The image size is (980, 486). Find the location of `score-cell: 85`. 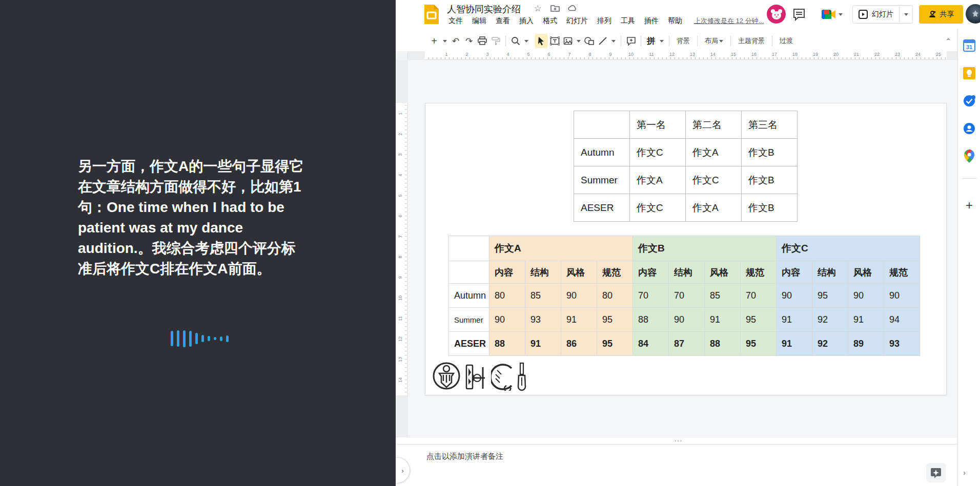

score-cell: 85 is located at coordinates (723, 296).